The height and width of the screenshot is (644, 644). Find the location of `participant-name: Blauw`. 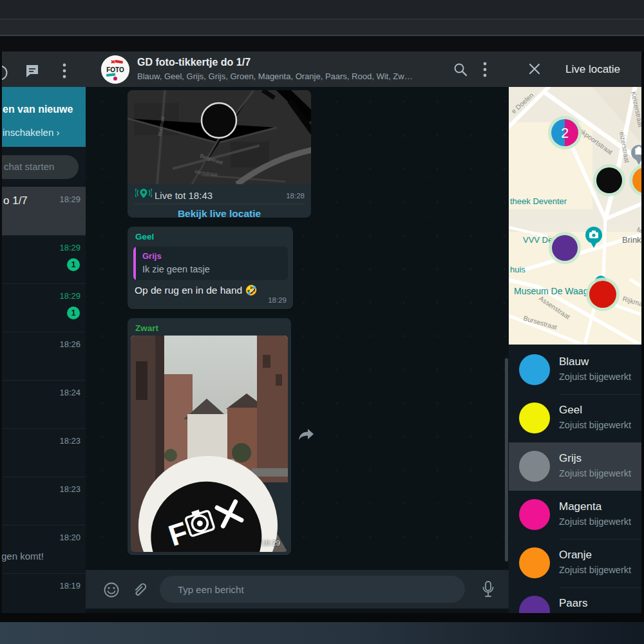

participant-name: Blauw is located at coordinates (574, 362).